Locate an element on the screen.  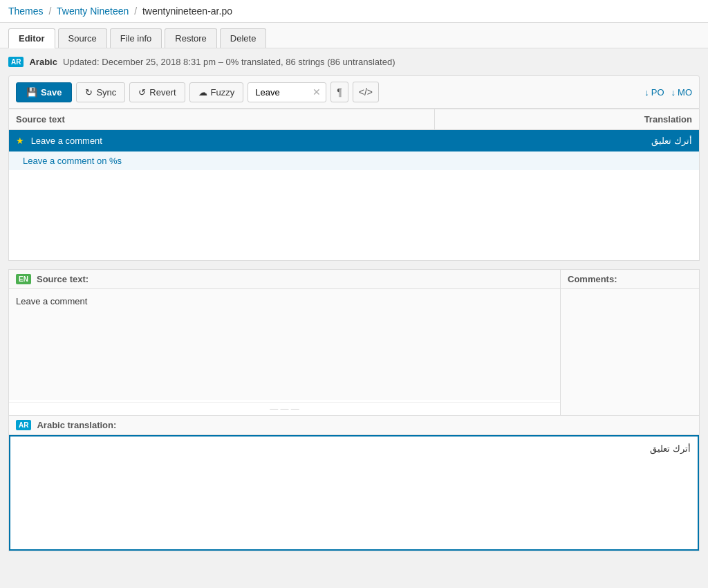
comments-panel: Comments: is located at coordinates (630, 342).